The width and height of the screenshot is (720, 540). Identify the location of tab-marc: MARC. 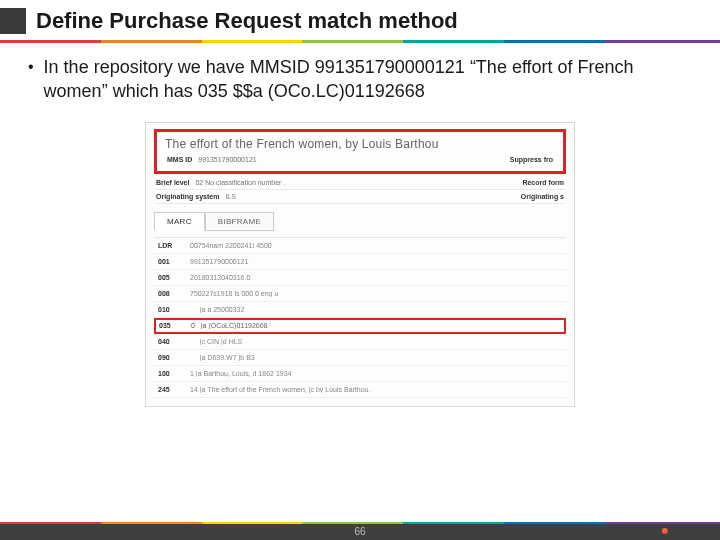
(180, 222).